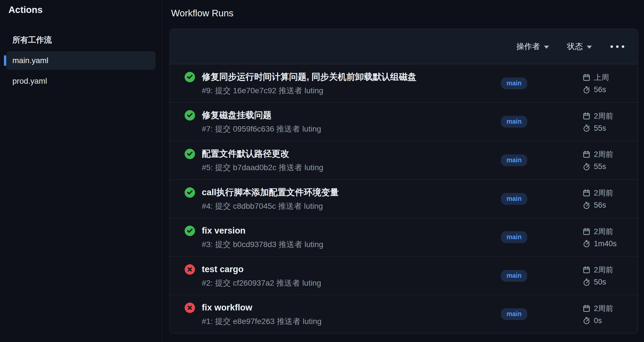 The image size is (644, 342). Describe the element at coordinates (262, 308) in the screenshot. I see `run-title-link: fix workflow` at that location.